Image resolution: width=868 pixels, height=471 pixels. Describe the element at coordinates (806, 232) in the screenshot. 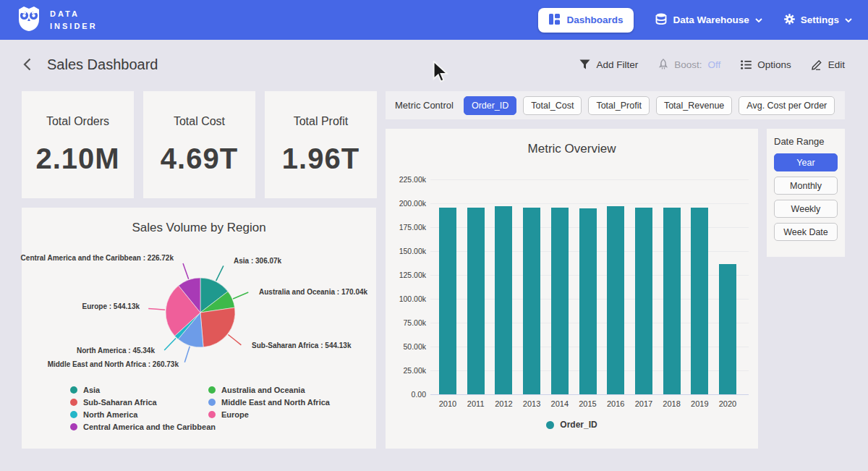

I see `date-range-button-week-date: Week Date` at that location.